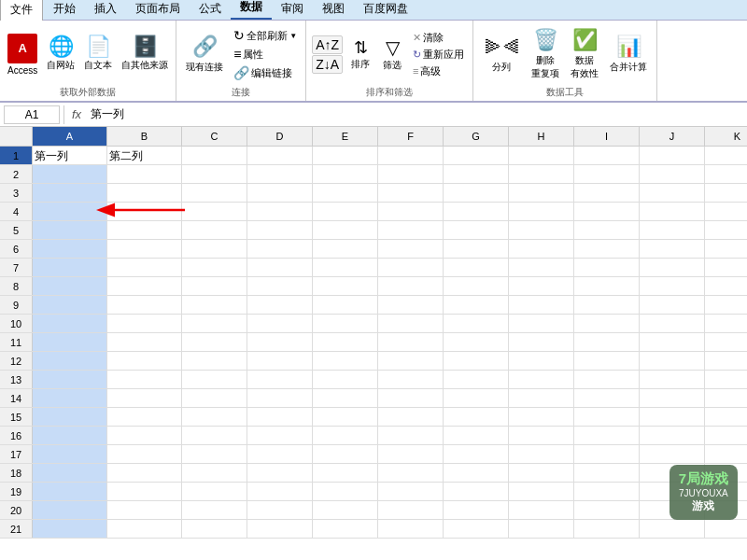 The image size is (747, 560). Describe the element at coordinates (542, 230) in the screenshot. I see `cell-H5` at that location.